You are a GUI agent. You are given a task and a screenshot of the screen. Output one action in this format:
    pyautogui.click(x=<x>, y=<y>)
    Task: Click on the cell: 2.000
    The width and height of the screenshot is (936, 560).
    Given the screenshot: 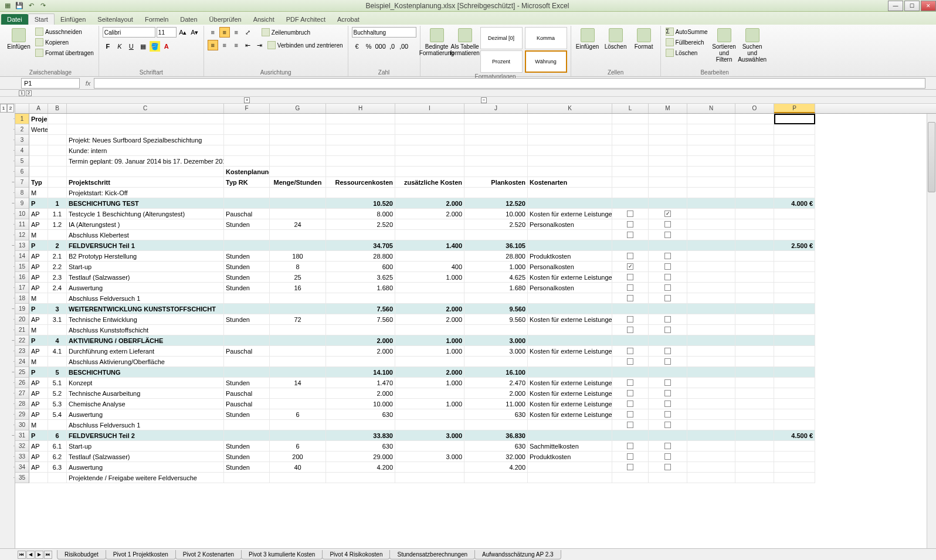 What is the action you would take?
    pyautogui.click(x=361, y=341)
    